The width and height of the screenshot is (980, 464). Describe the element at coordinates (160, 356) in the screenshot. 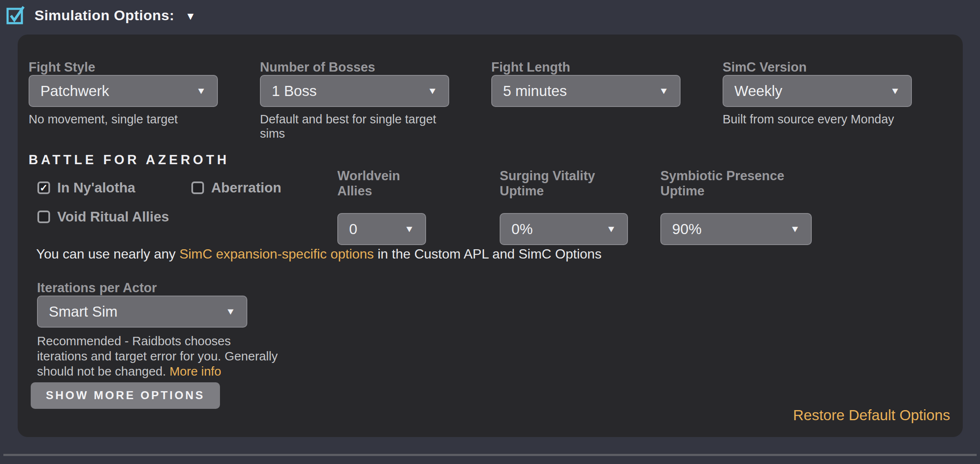

I see `iterations-helper: Recommended - Raidbots chooses iteration…` at that location.